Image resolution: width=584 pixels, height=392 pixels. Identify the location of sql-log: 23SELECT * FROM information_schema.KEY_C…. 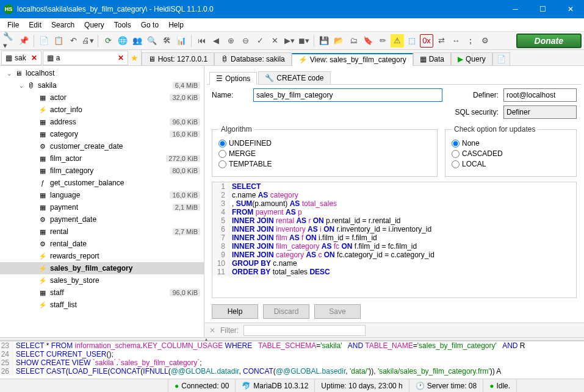
(292, 360).